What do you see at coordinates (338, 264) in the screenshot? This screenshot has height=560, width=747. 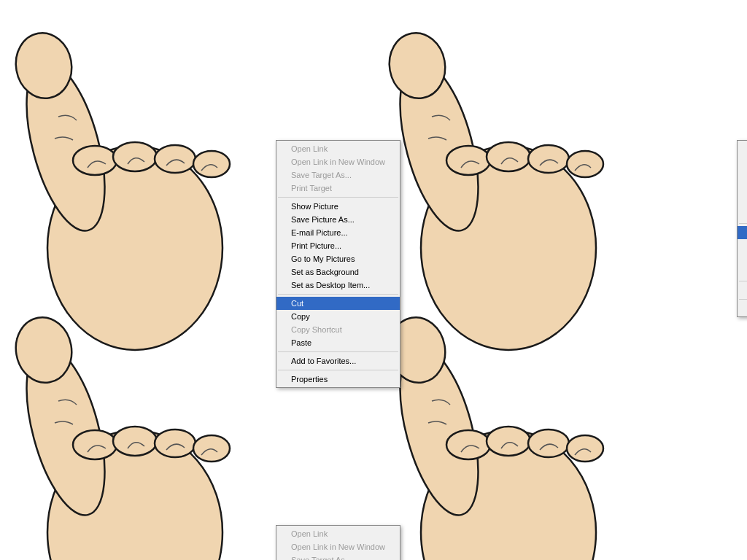 I see `context-menu-primary: Open Link Open Link in New Window Save T…` at bounding box center [338, 264].